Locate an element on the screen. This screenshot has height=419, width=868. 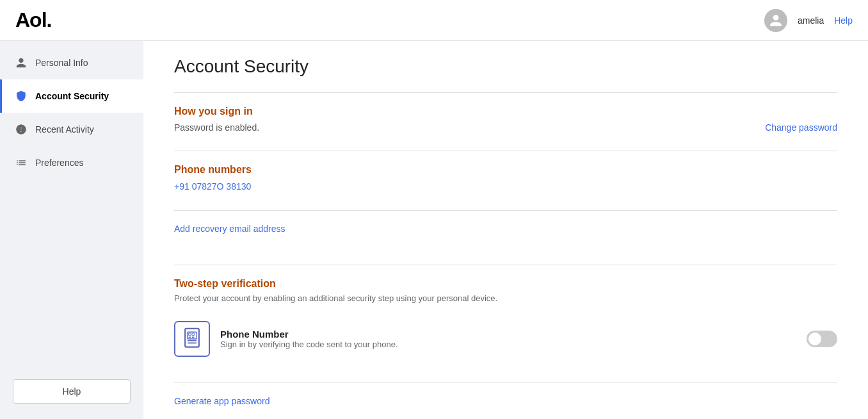
sidebar-item-recent-activity: Recent Activity is located at coordinates (72, 129).